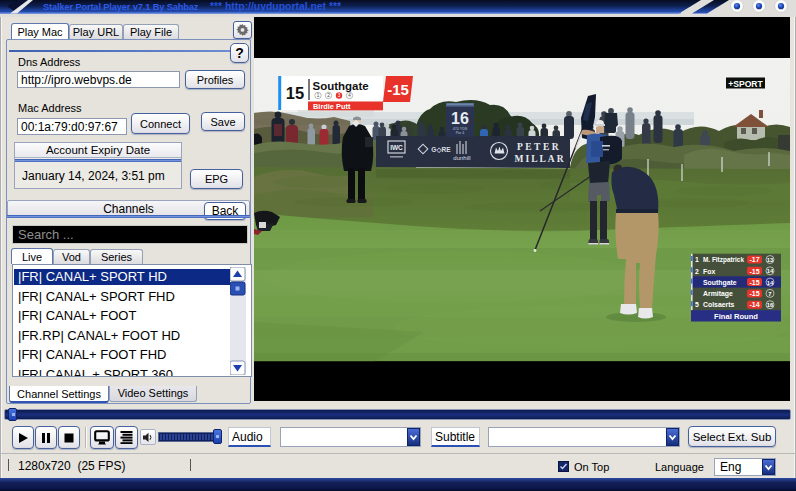 The image size is (796, 491). What do you see at coordinates (754, 260) in the screenshot?
I see `svg-text: -17` at bounding box center [754, 260].